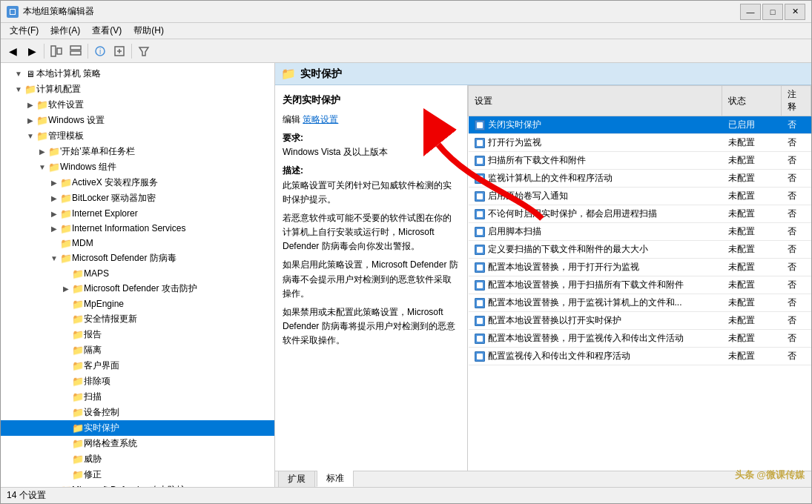  I want to click on tree-item-exclusions: 📁 排除项, so click(138, 381).